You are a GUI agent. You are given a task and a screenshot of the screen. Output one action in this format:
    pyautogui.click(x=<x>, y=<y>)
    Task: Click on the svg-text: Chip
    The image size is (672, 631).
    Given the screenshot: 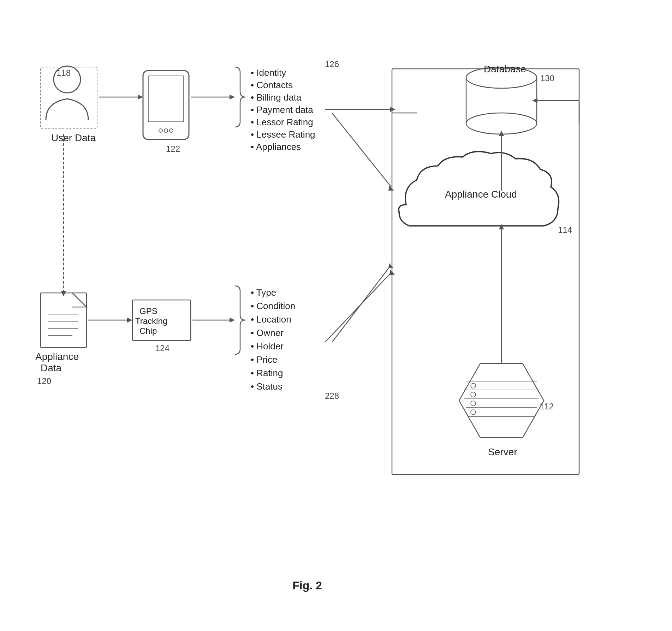 What is the action you would take?
    pyautogui.click(x=148, y=331)
    